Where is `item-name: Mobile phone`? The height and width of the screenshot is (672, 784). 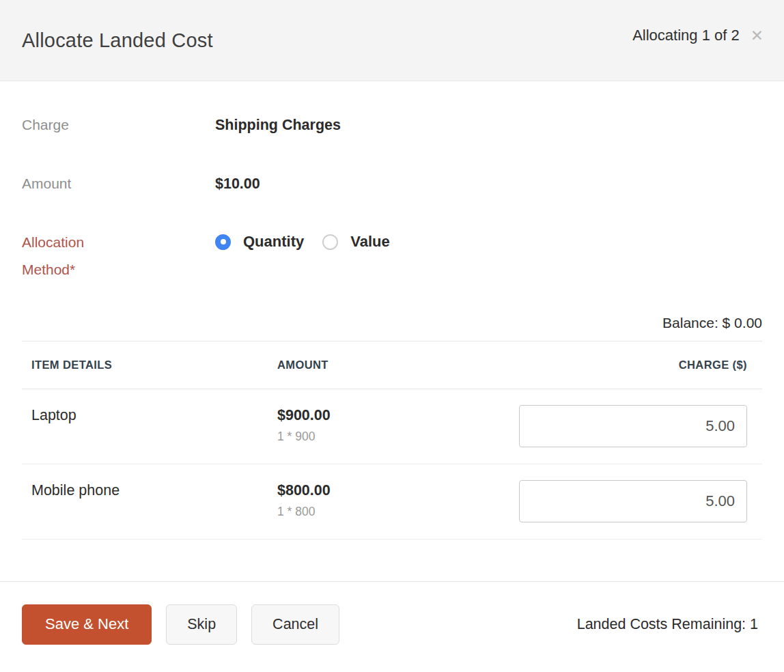
item-name: Mobile phone is located at coordinates (150, 490).